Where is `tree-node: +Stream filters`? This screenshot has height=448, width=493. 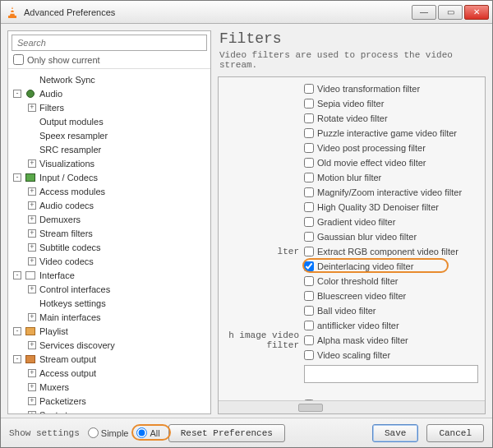 tree-node: +Stream filters is located at coordinates (109, 233).